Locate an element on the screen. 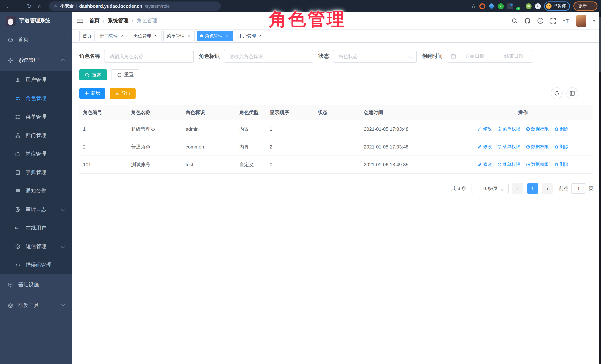  browser-home-icon: ⌂ is located at coordinates (40, 6).